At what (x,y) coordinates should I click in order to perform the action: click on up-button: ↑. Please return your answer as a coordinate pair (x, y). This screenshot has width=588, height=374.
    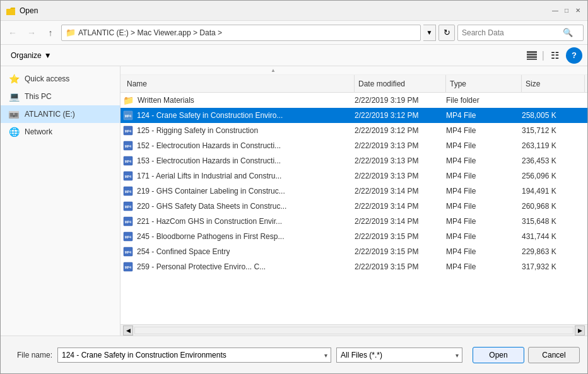
    Looking at the image, I should click on (50, 33).